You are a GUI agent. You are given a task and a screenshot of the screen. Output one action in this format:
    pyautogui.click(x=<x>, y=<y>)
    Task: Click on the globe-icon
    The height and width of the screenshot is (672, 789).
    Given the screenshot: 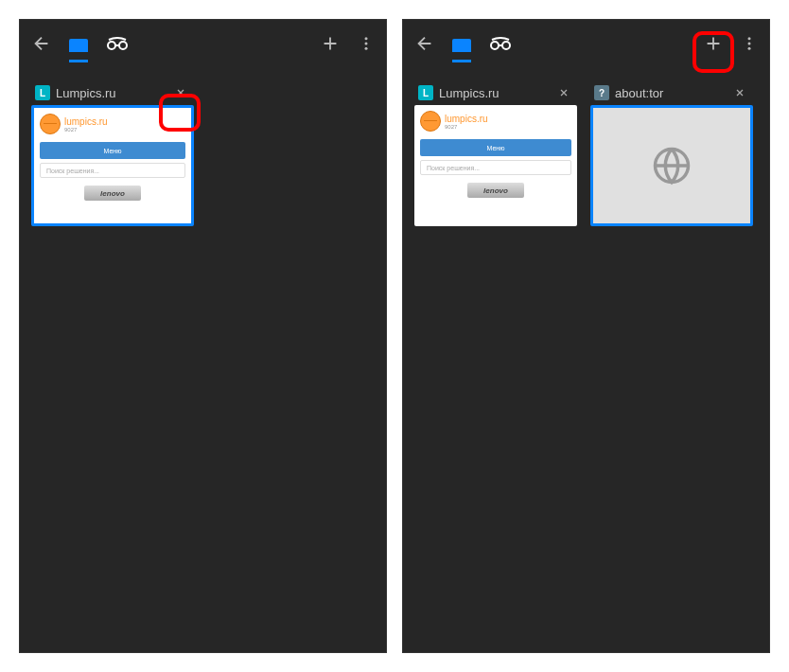 What is the action you would take?
    pyautogui.click(x=672, y=166)
    